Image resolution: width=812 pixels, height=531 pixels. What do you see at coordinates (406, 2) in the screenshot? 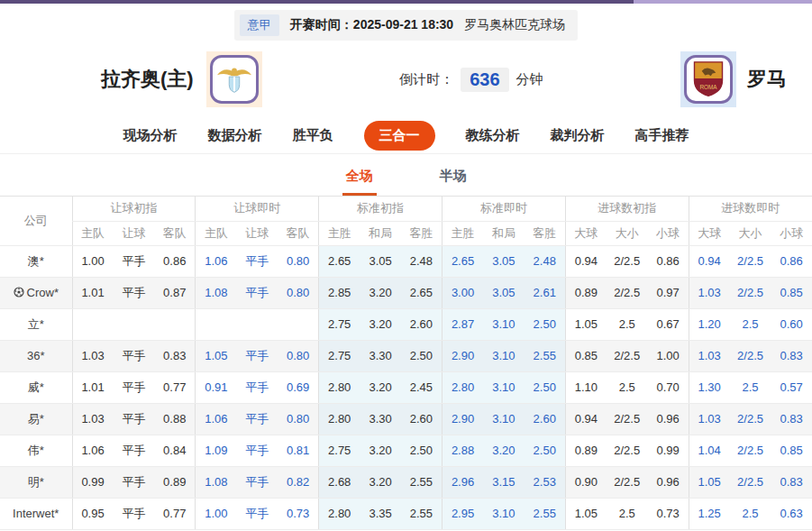
I see `top-progress-bar` at bounding box center [406, 2].